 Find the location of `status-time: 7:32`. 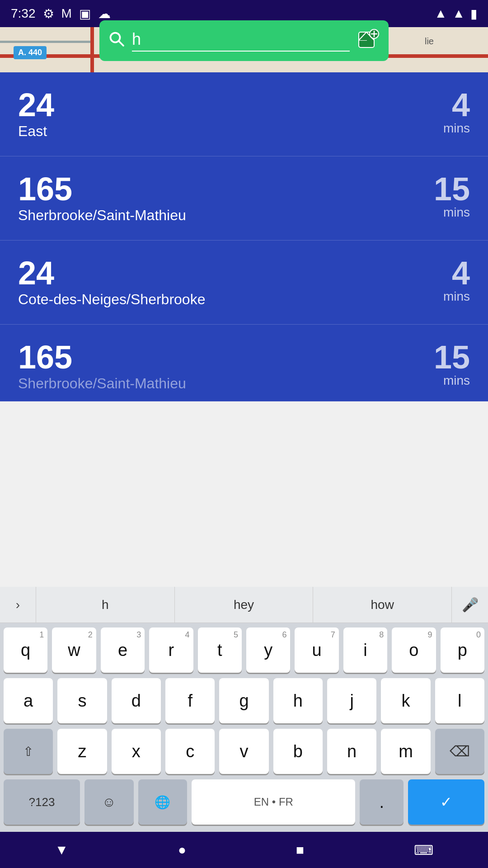

status-time: 7:32 is located at coordinates (23, 14).